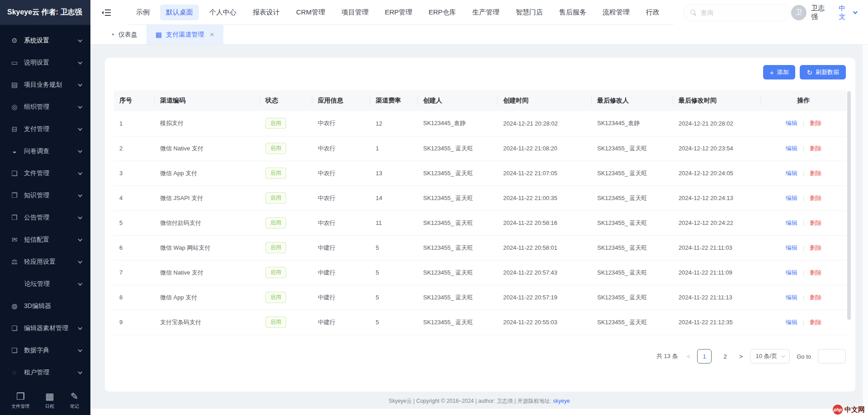 The height and width of the screenshot is (415, 868). What do you see at coordinates (45, 62) in the screenshot?
I see `sidebar-item-说明设置: ▭说明设置` at bounding box center [45, 62].